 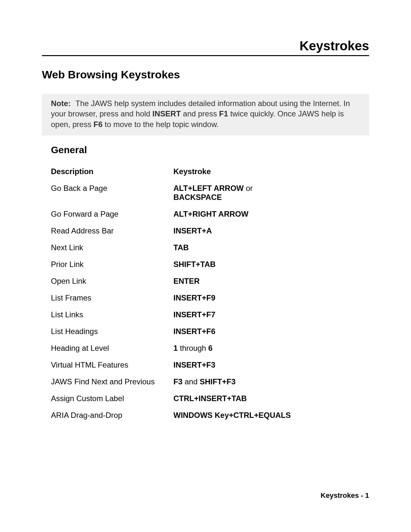 What do you see at coordinates (112, 214) in the screenshot?
I see `description-cell: Go Forward a Page` at bounding box center [112, 214].